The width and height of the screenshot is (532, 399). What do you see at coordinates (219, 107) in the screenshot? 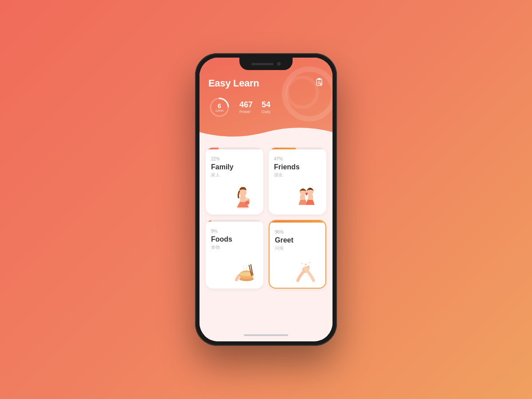
I see `timer-circle: 6 12min` at bounding box center [219, 107].